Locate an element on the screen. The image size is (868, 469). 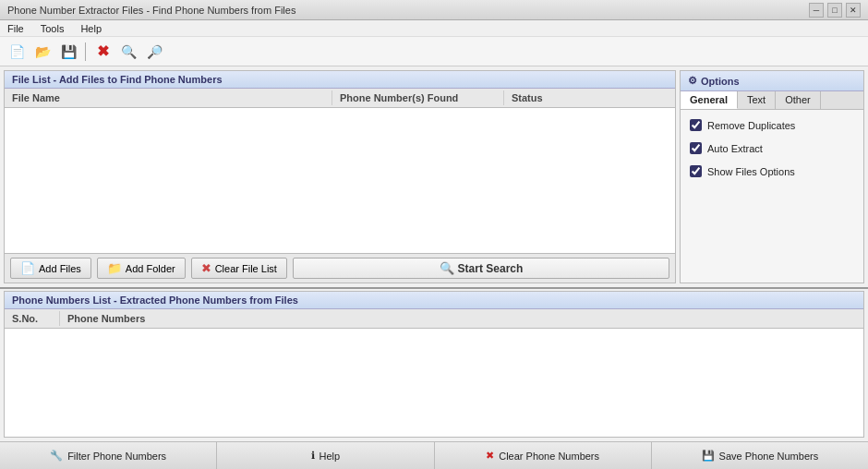
tab-text: Text is located at coordinates (757, 100).